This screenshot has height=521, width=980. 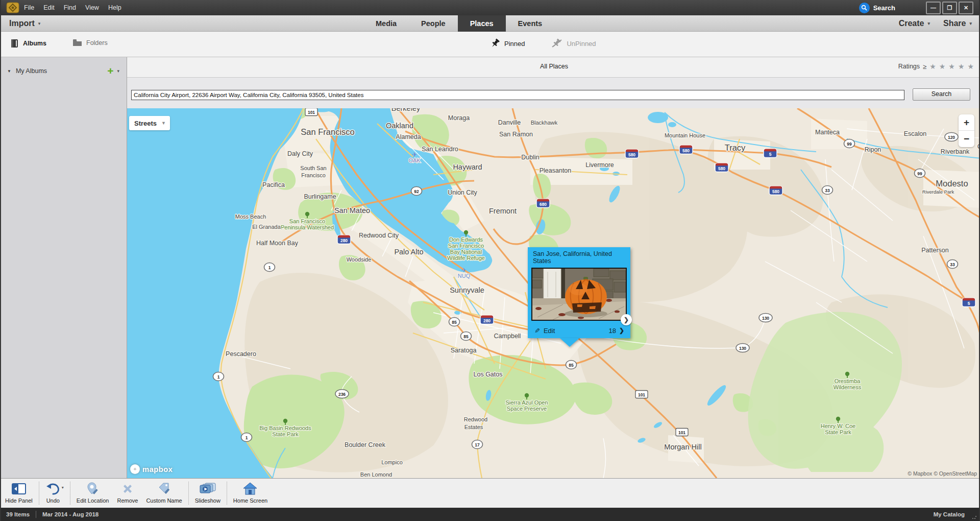 I want to click on tab-events: Events, so click(x=530, y=23).